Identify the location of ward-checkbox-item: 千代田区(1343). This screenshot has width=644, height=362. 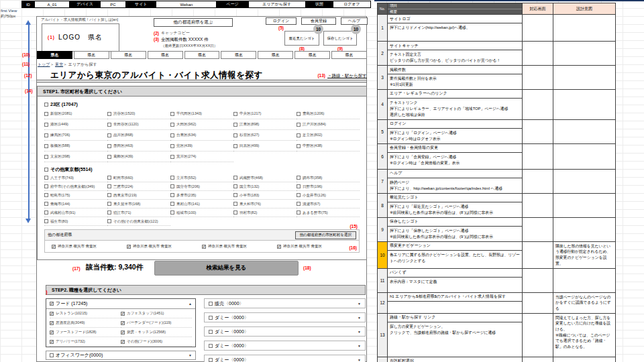
(202, 114).